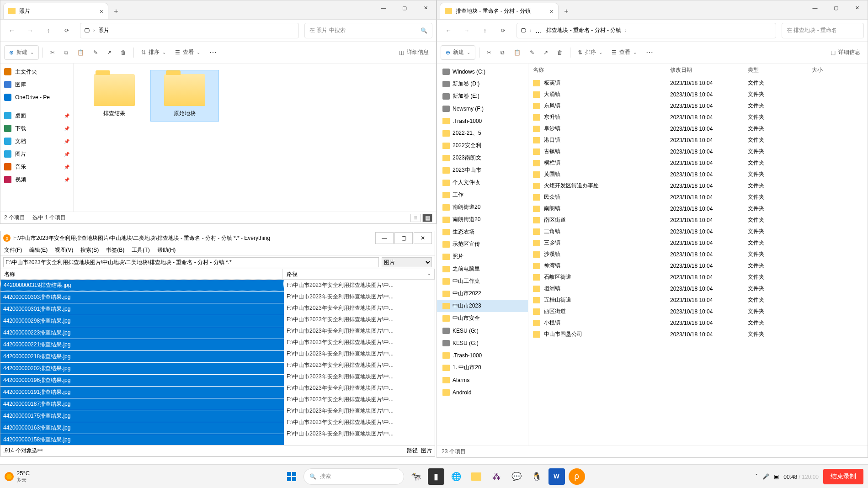 This screenshot has width=868, height=488. I want to click on table-row: 小榄镇2023/10/18 10:04文件夹, so click(698, 323).